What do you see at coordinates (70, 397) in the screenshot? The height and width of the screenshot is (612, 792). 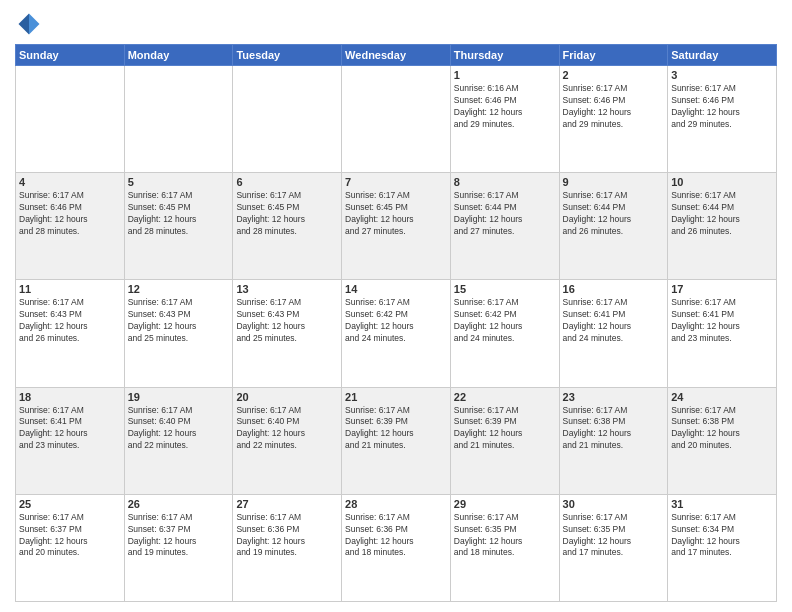 I see `day-number: 18` at bounding box center [70, 397].